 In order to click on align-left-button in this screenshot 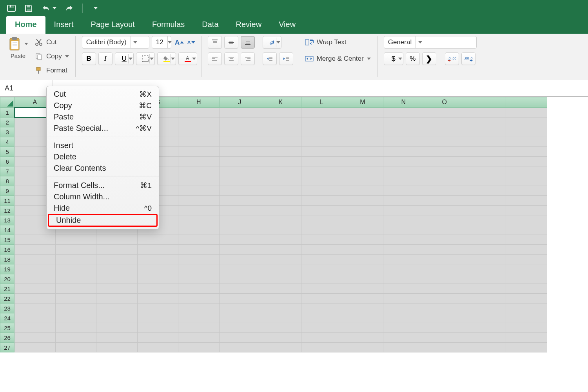, I will do `click(215, 59)`.